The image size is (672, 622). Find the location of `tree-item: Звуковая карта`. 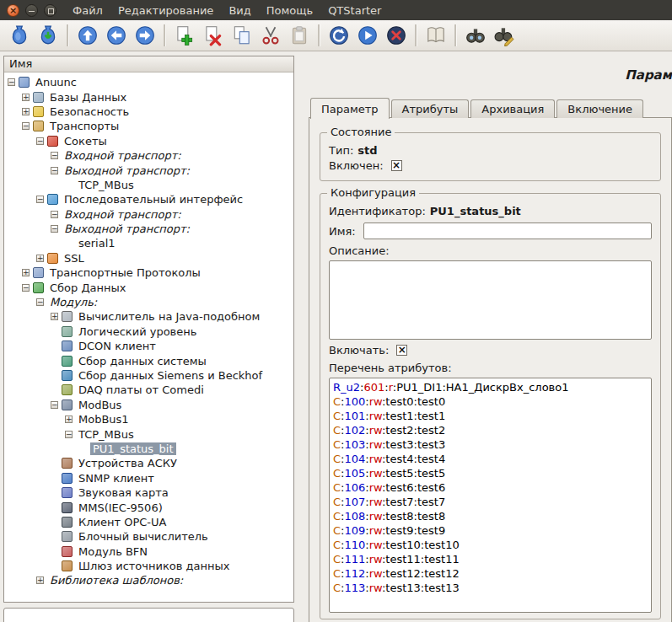

tree-item: Звуковая карта is located at coordinates (148, 492).